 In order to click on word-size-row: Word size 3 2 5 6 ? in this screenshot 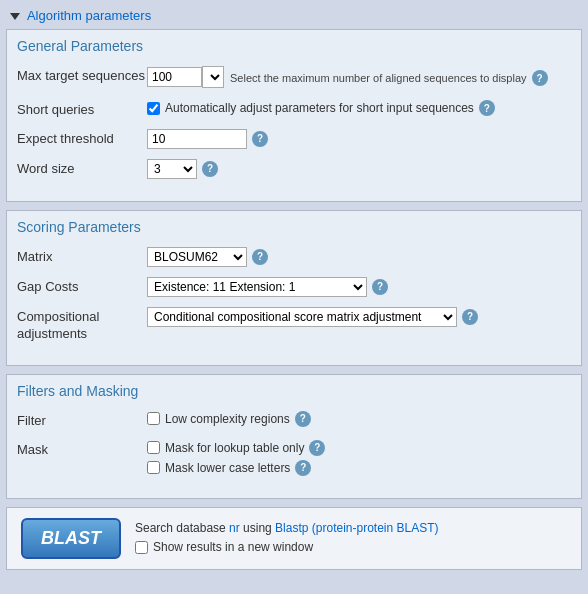, I will do `click(294, 169)`.